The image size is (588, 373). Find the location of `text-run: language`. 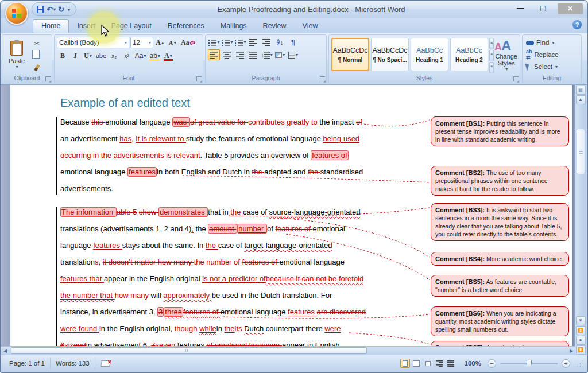

text-run: language is located at coordinates (77, 246).